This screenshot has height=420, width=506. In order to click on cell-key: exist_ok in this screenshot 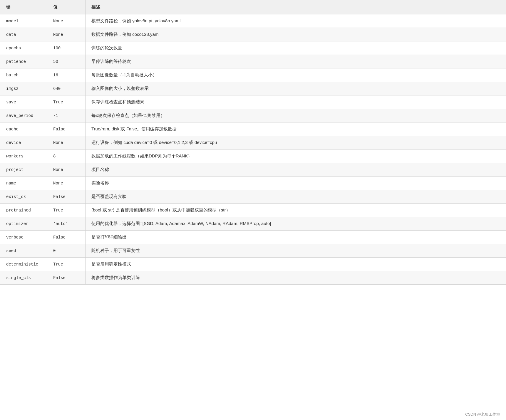, I will do `click(24, 197)`.